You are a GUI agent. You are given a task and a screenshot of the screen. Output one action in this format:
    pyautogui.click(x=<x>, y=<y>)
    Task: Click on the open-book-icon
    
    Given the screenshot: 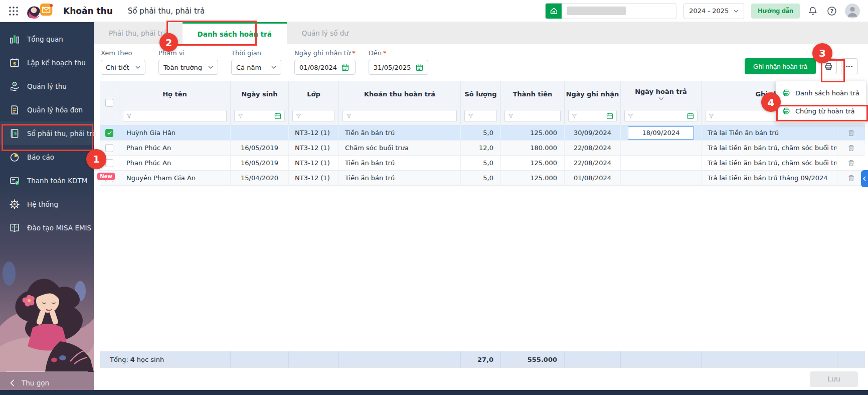 What is the action you would take?
    pyautogui.click(x=15, y=228)
    